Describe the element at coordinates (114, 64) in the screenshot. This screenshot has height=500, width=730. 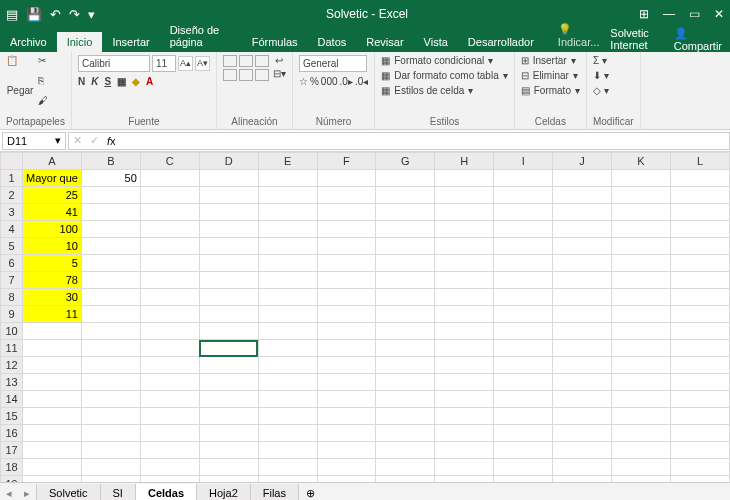
I see `font-name-combo: Calibri` at that location.